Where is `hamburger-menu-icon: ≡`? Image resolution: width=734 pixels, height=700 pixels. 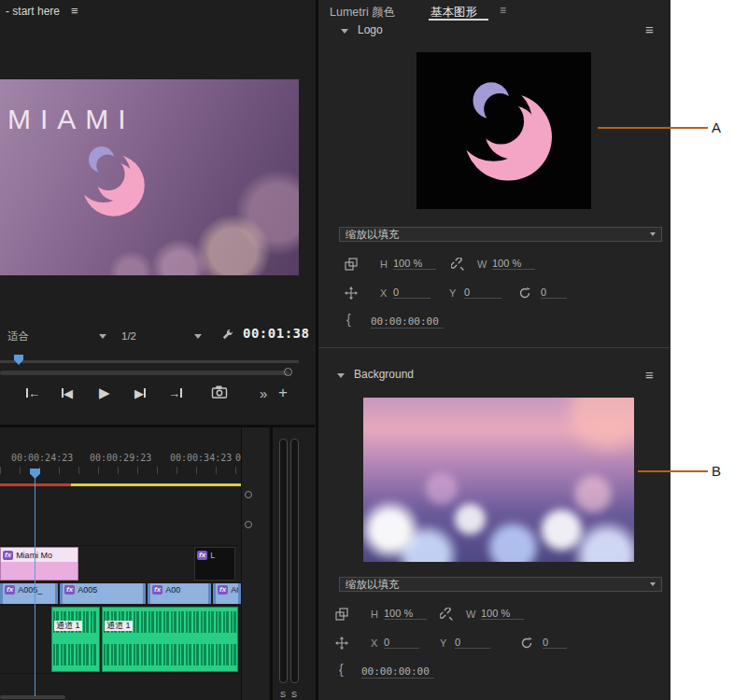
hamburger-menu-icon: ≡ is located at coordinates (75, 11).